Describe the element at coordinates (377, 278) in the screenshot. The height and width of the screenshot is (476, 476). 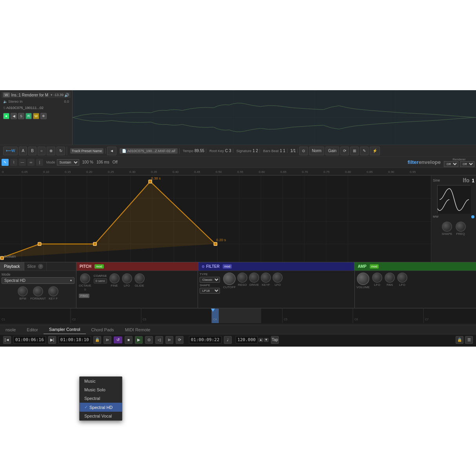
I see `amp-lfo-knob` at that location.